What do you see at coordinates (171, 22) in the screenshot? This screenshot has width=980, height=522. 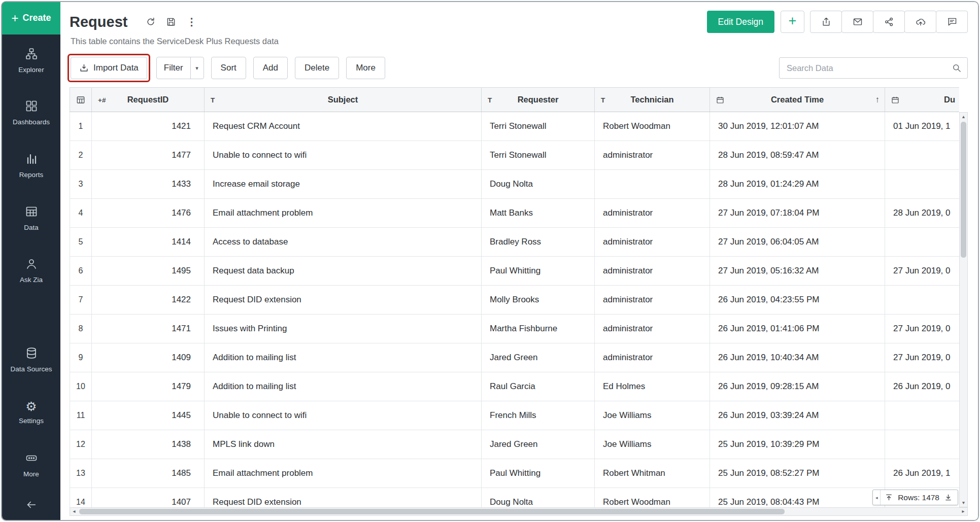 I see `save-button` at bounding box center [171, 22].